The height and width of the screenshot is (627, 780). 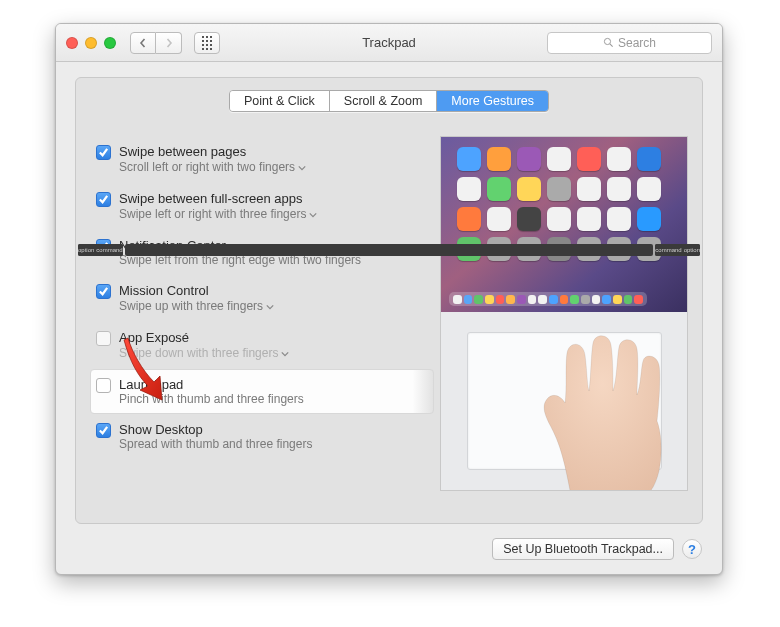 What do you see at coordinates (583, 549) in the screenshot?
I see `setup-bluetooth-button: Set Up Bluetooth Trackpad...` at bounding box center [583, 549].